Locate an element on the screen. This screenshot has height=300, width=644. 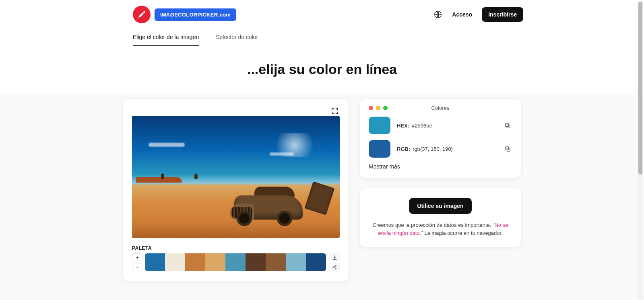
hex-row: HEX:#2596be is located at coordinates (440, 125).